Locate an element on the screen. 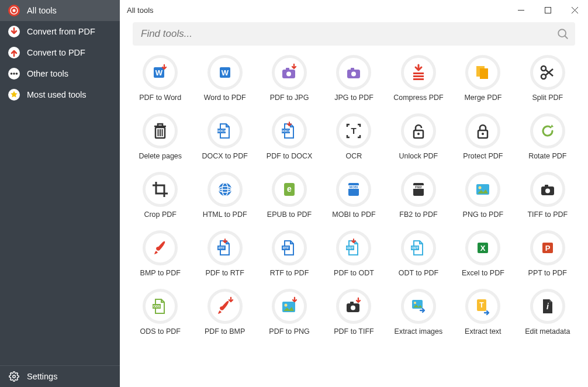 This screenshot has height=387, width=588. word-in-icon: W is located at coordinates (160, 72).